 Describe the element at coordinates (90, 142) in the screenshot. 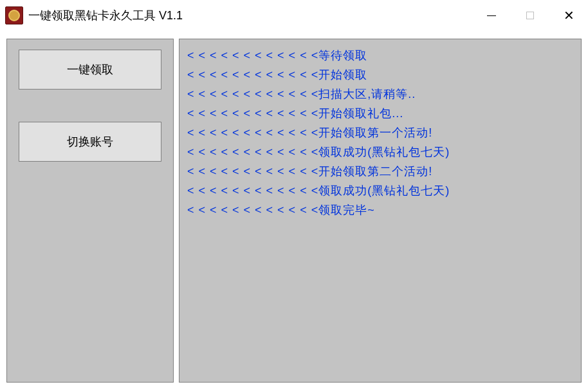

I see `switch-account-button: 切换账号` at that location.